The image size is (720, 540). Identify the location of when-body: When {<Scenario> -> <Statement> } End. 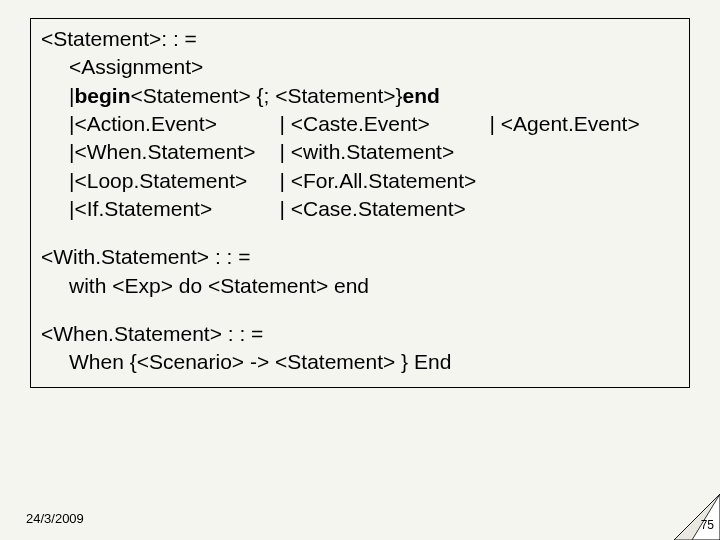
(360, 362).